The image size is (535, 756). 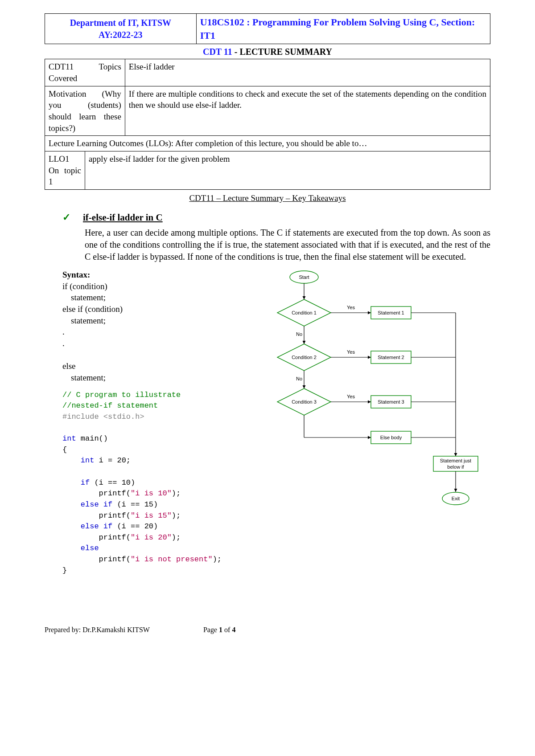 What do you see at coordinates (391, 313) in the screenshot?
I see `flow-s1: Statement 1` at bounding box center [391, 313].